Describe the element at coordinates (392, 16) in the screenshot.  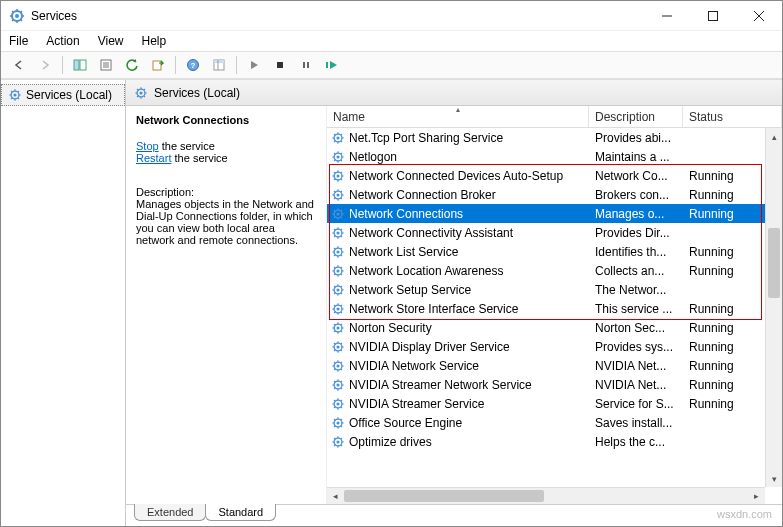
I see `titlebar: Services` at that location.